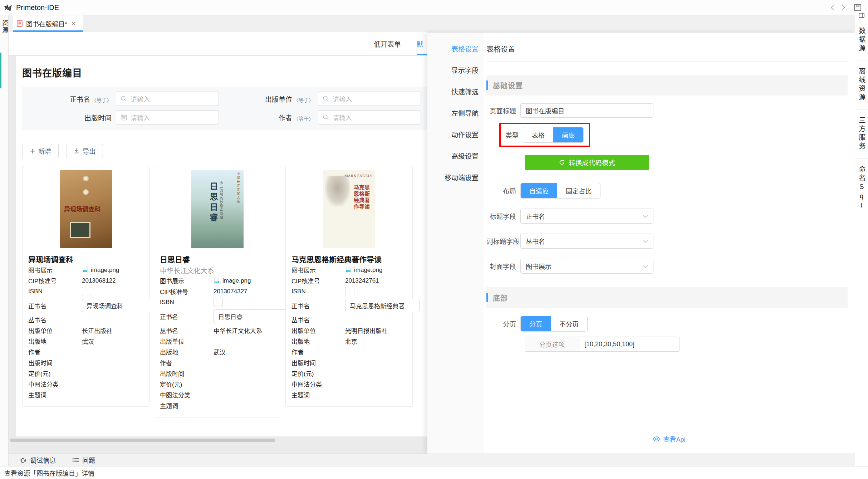  I want to click on card-title-input: 异现场调查科, so click(119, 306).